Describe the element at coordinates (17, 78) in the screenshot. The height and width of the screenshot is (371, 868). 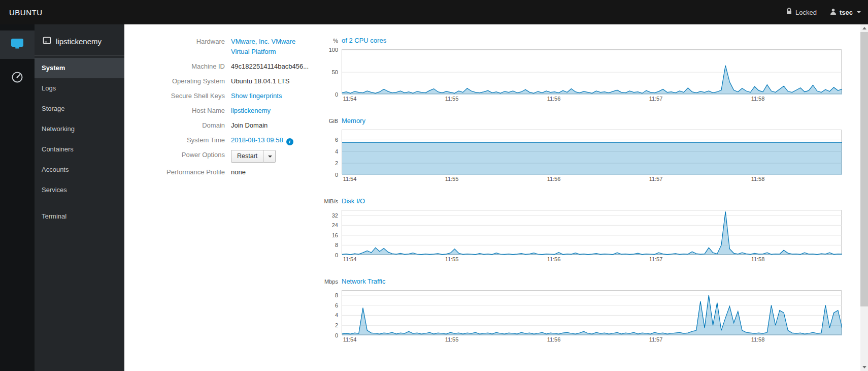
I see `gauge-icon` at that location.